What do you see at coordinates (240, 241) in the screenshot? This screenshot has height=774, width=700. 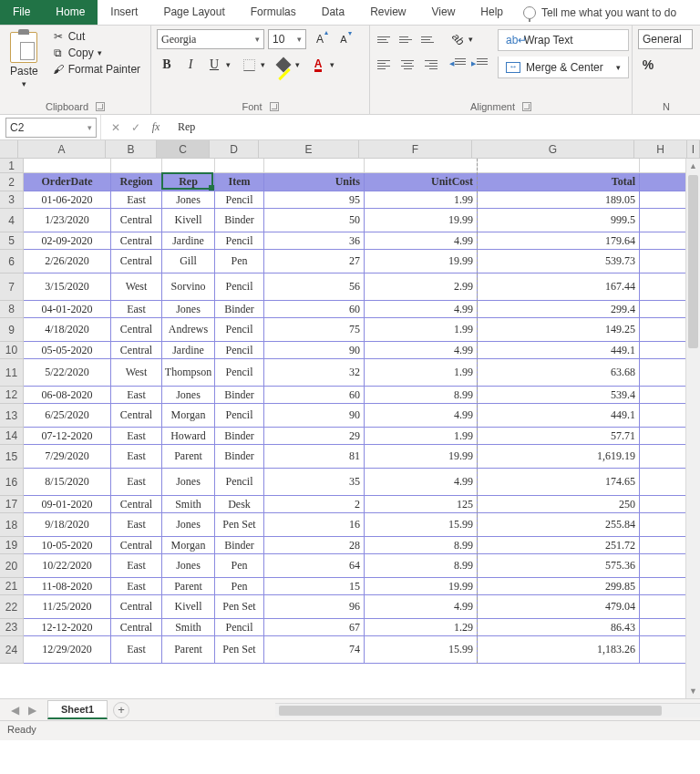 I see `cell-D5: Pencil` at bounding box center [240, 241].